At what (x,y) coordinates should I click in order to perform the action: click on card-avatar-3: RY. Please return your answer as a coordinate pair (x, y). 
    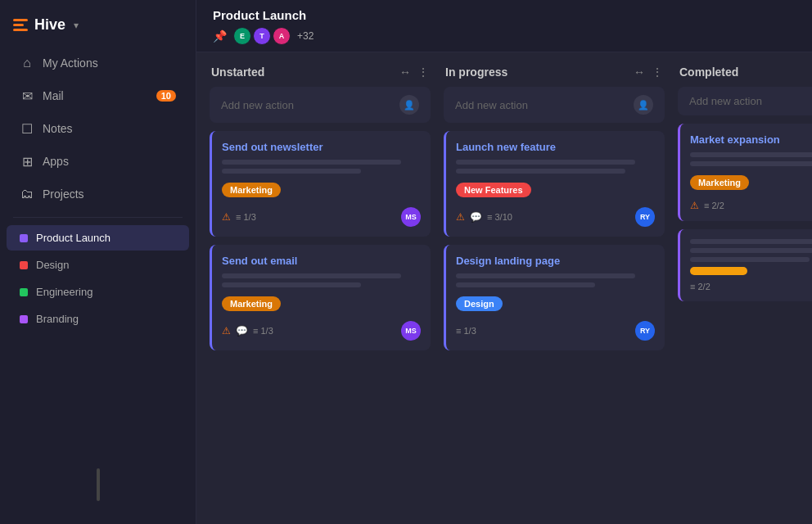
    Looking at the image, I should click on (645, 217).